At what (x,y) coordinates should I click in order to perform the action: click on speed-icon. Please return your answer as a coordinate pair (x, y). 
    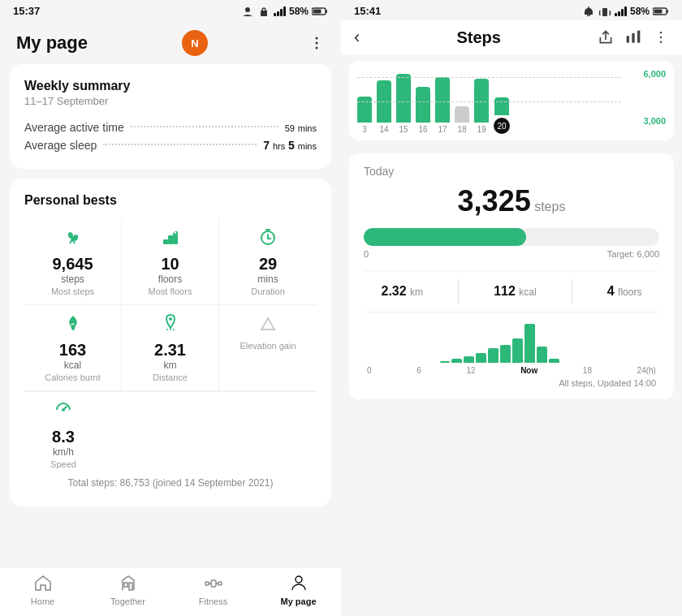
    Looking at the image, I should click on (63, 412).